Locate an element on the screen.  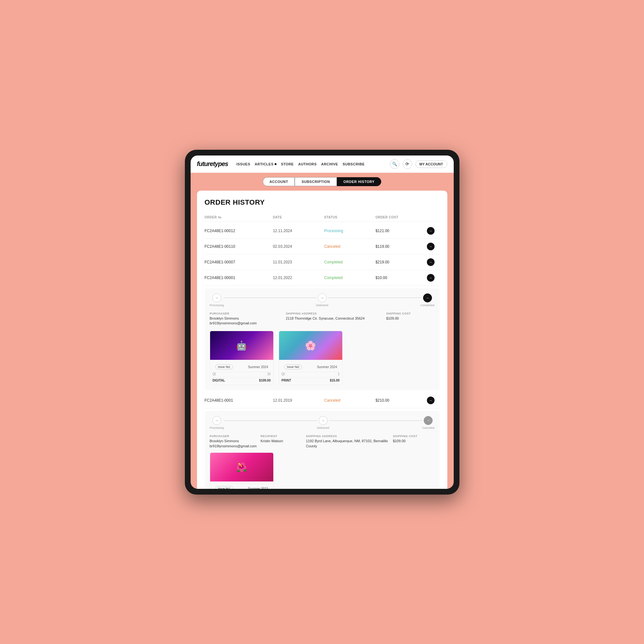
recipient-name: Kristin Watson is located at coordinates (281, 441).